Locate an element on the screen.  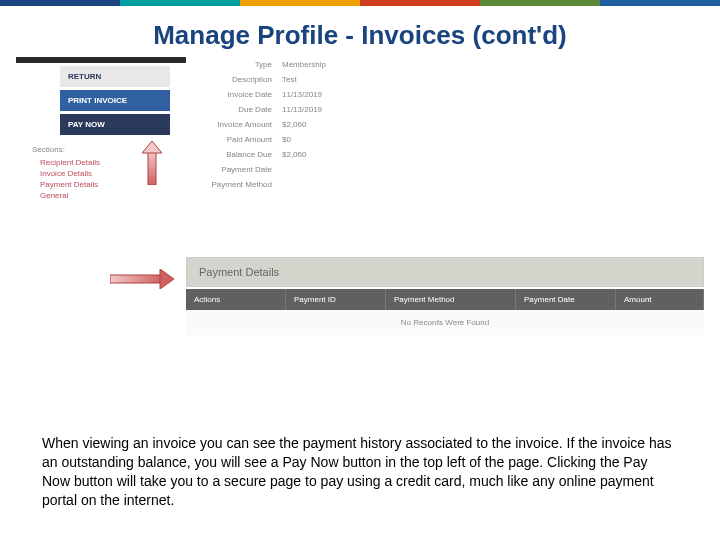
detail-value: Test is located at coordinates (290, 80).